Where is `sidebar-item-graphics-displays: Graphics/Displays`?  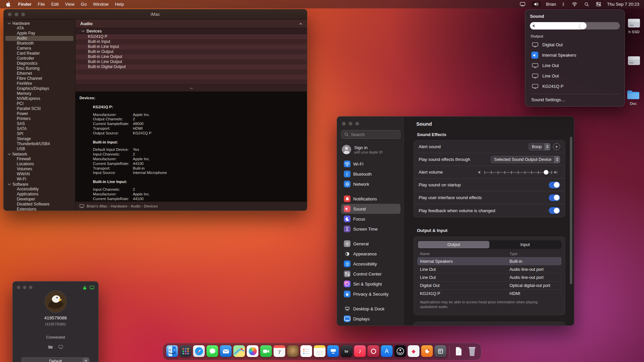
sidebar-item-graphics-displays: Graphics/Displays is located at coordinates (40, 88).